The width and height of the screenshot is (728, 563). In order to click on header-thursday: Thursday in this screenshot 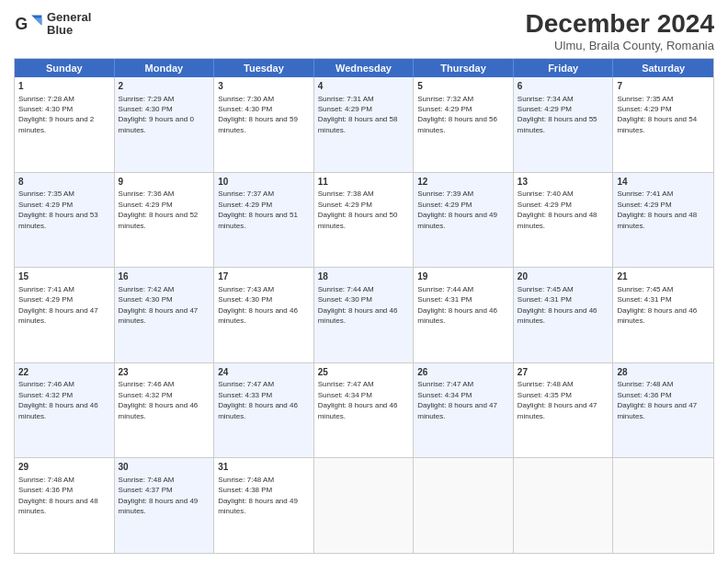, I will do `click(463, 68)`.